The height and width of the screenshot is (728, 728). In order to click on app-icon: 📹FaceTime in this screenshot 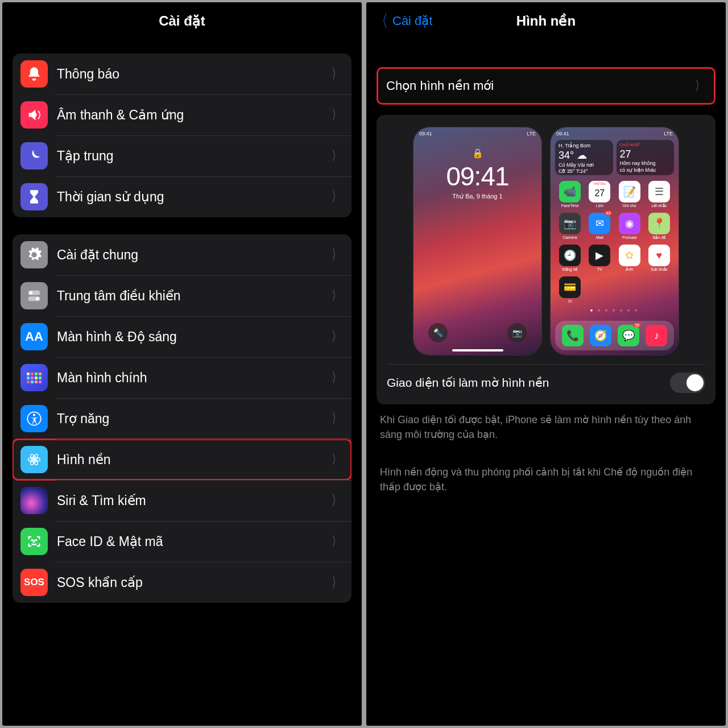, I will do `click(570, 195)`.